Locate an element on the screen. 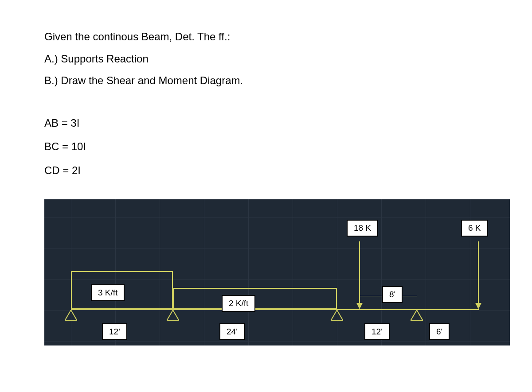  label-8ft: 8' is located at coordinates (392, 295).